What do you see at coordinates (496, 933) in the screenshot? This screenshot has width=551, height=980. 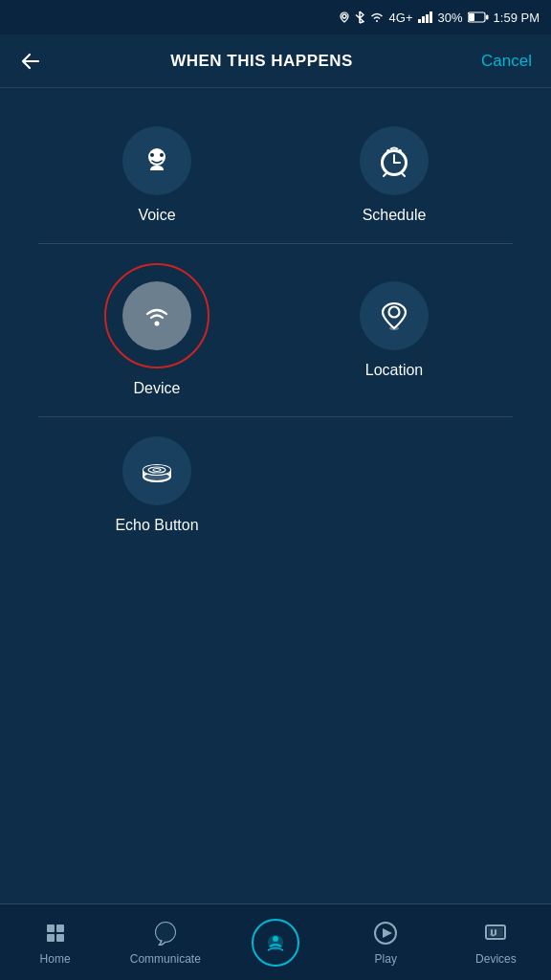 I see `devices-icon` at bounding box center [496, 933].